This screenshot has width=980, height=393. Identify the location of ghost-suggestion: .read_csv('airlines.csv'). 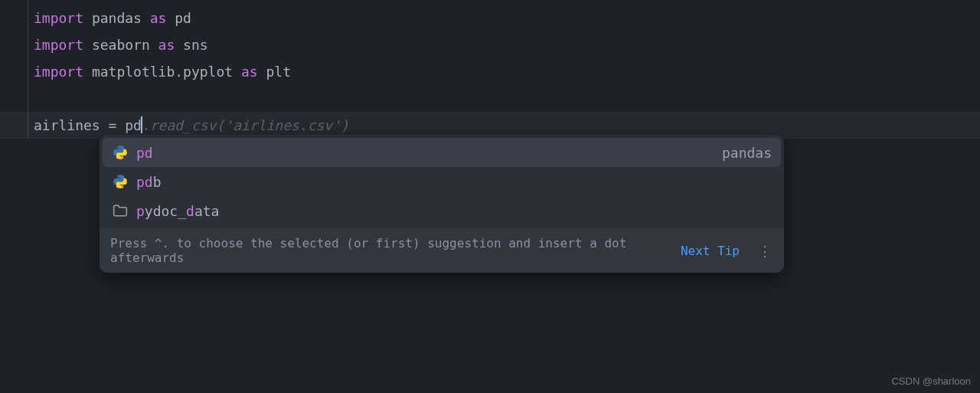
(245, 126).